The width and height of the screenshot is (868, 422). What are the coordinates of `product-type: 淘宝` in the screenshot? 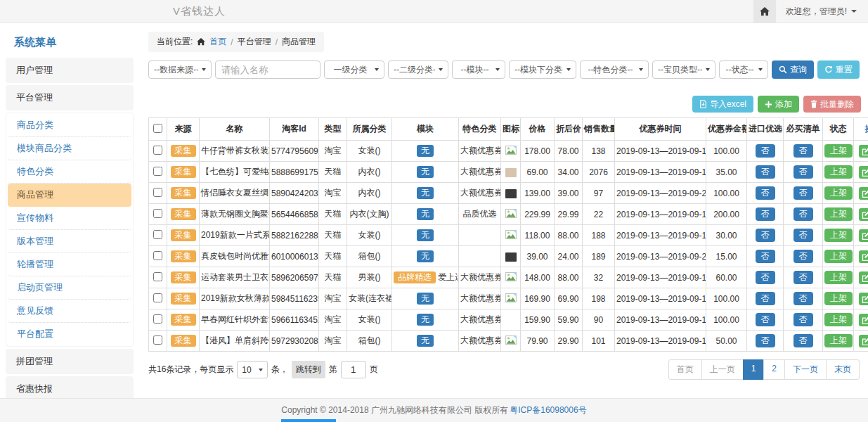 It's located at (333, 151).